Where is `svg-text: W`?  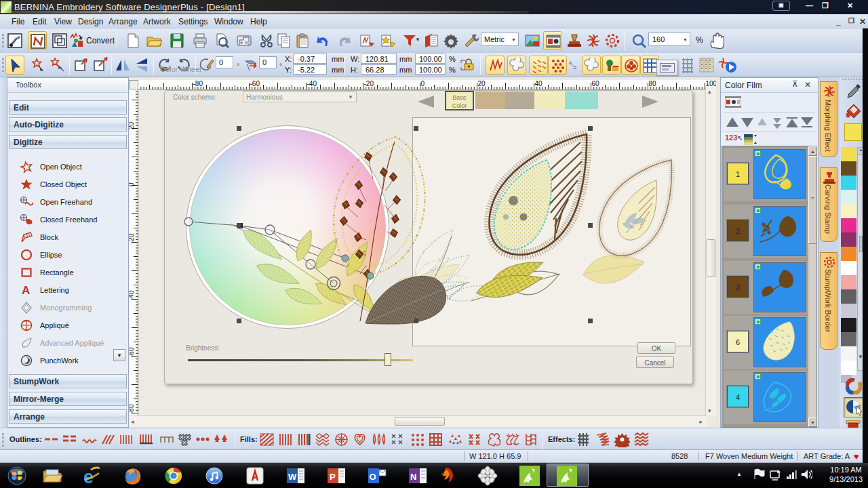 svg-text: W is located at coordinates (293, 477).